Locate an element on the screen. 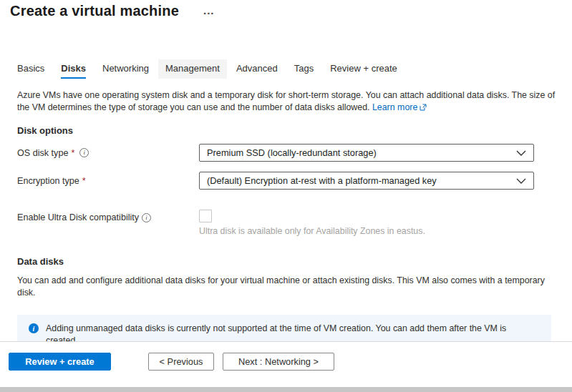 Image resolution: width=572 pixels, height=392 pixels. wizard-tabs: Basics Disks Networking Management Advan… is located at coordinates (295, 69).